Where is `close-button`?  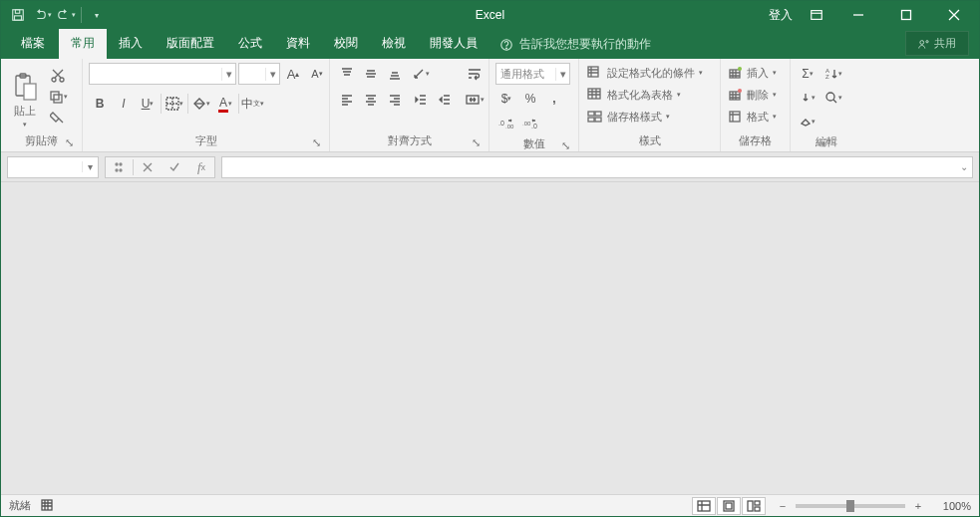 close-button is located at coordinates (954, 15).